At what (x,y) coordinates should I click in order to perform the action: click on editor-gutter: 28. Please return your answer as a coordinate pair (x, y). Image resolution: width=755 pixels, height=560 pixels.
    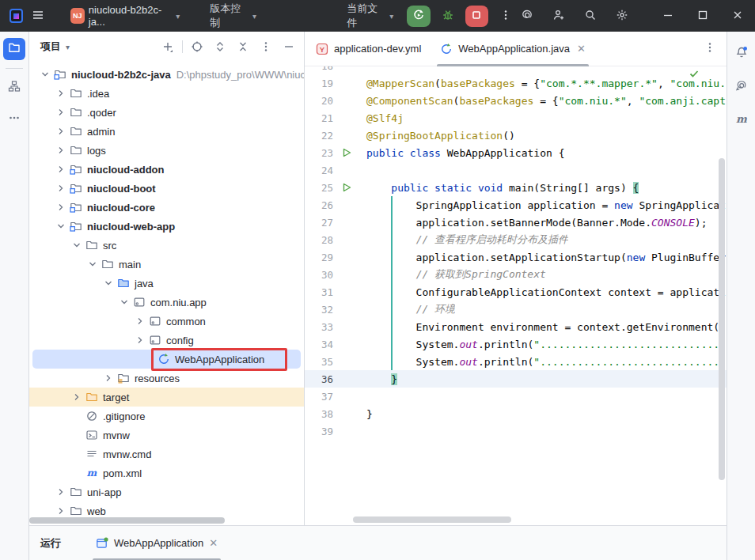
    Looking at the image, I should click on (332, 240).